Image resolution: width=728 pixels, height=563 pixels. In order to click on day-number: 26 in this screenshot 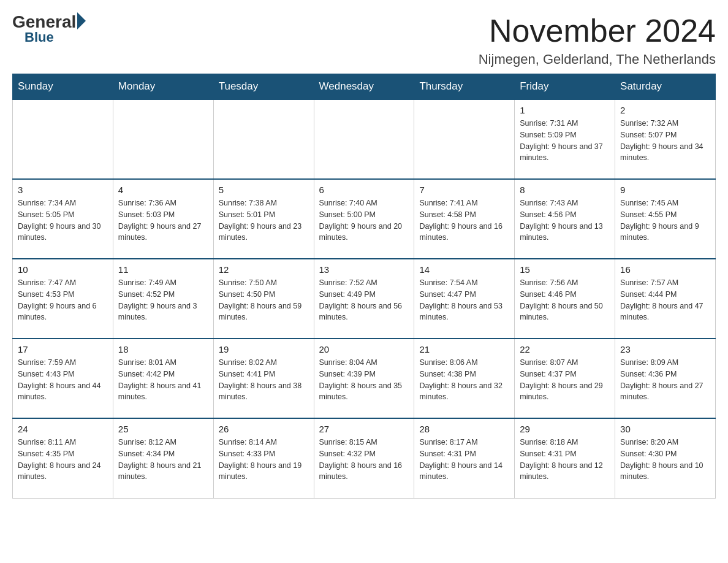, I will do `click(264, 429)`.